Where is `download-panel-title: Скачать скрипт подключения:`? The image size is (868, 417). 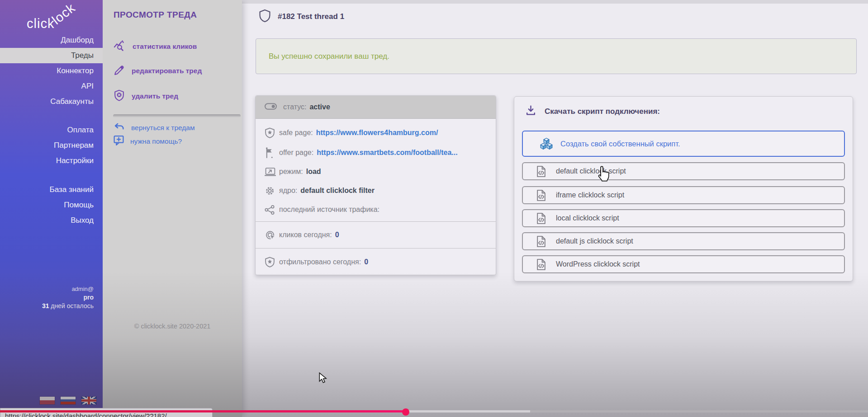 download-panel-title: Скачать скрипт подключения: is located at coordinates (602, 112).